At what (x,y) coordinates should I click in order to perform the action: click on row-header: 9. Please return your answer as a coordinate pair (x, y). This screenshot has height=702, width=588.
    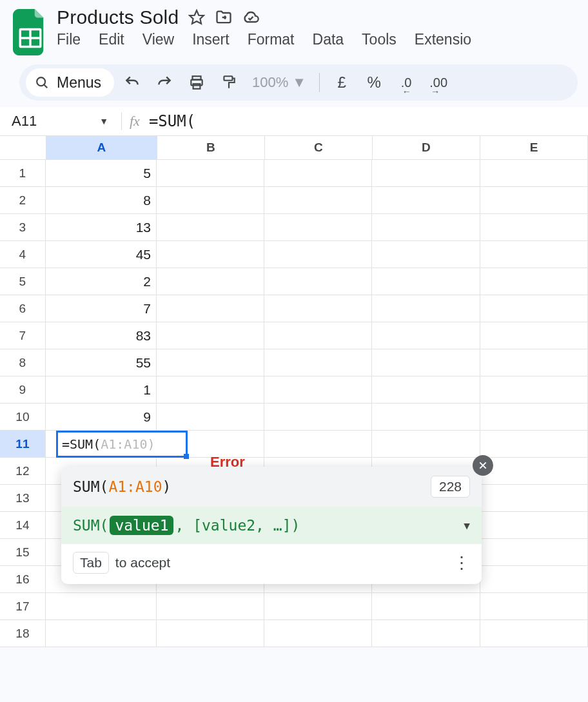
    Looking at the image, I should click on (23, 390).